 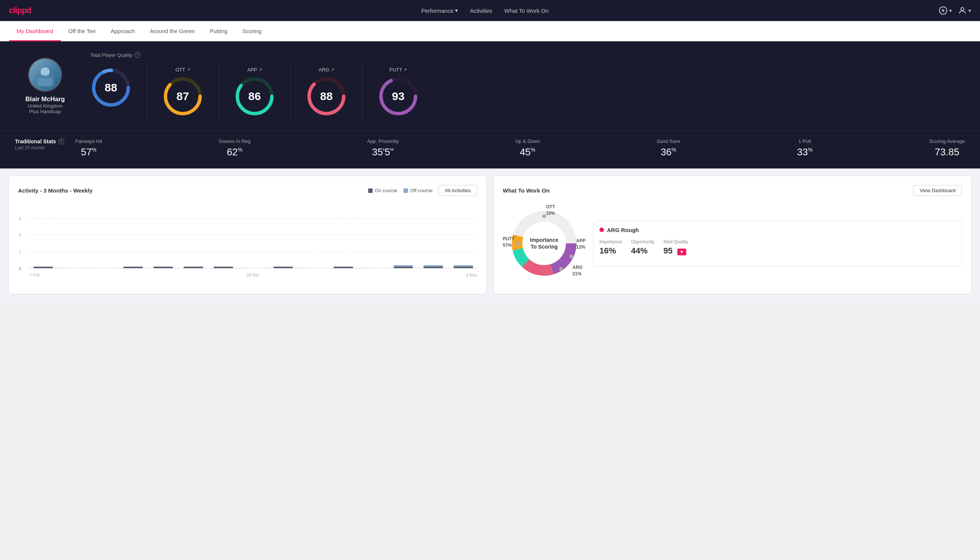 I want to click on stat-updown: Up & Down 45%, so click(x=527, y=148).